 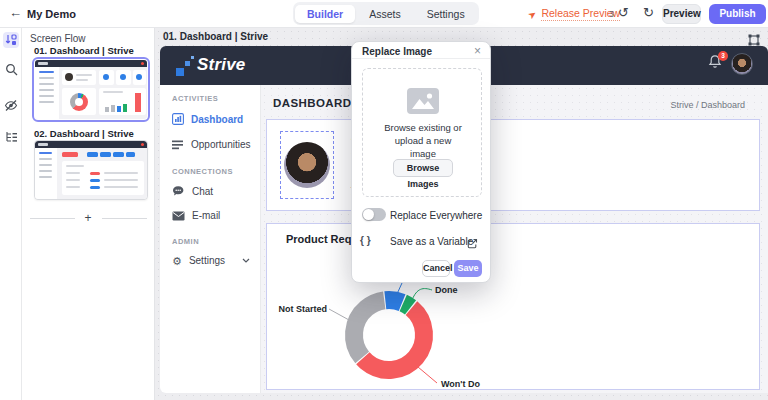 I want to click on leader-line-done, so click(x=422, y=294).